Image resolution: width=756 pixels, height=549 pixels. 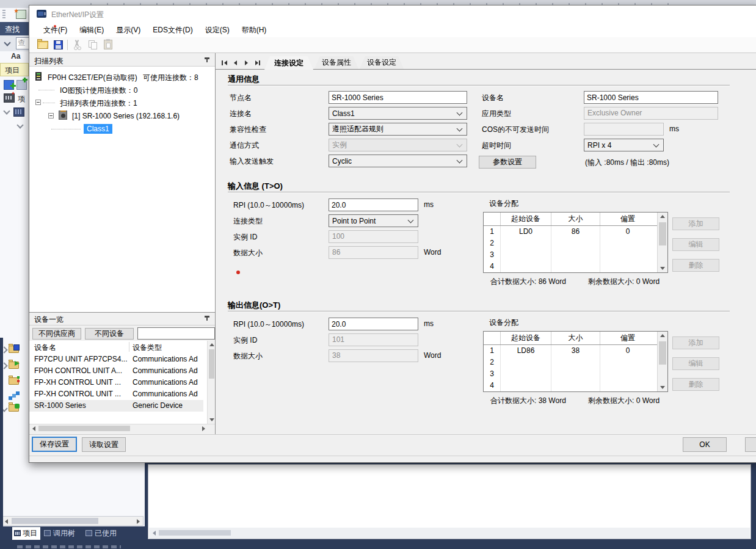 What do you see at coordinates (449, 533) in the screenshot?
I see `workspace-hscrollbar` at bounding box center [449, 533].